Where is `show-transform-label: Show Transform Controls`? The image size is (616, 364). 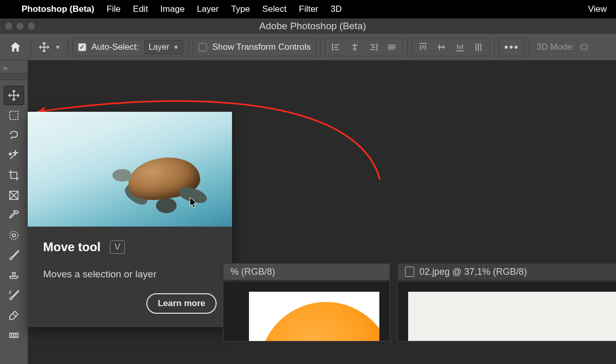
show-transform-label: Show Transform Controls is located at coordinates (261, 47).